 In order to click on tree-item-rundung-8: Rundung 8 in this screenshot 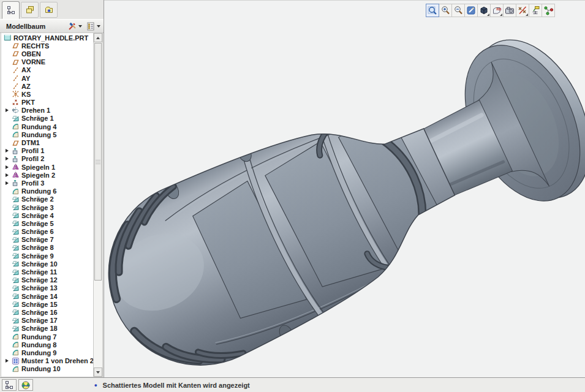, I will do `click(47, 344)`.